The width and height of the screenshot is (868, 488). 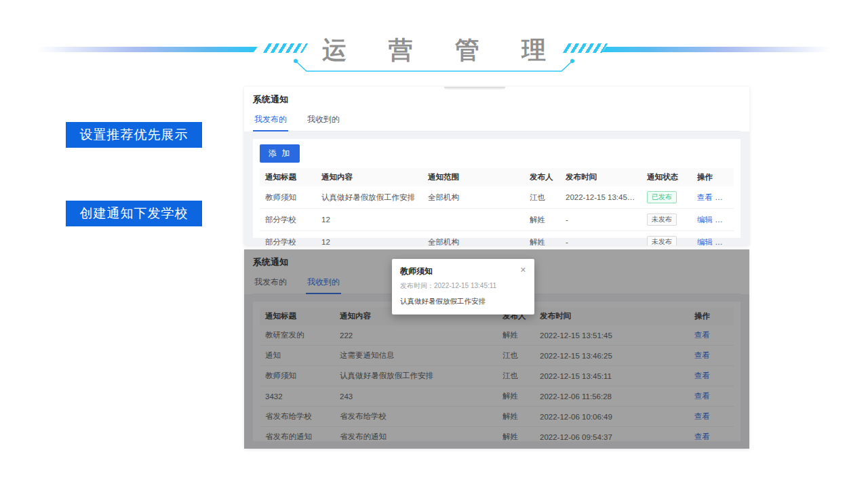 What do you see at coordinates (134, 135) in the screenshot?
I see `callout-set-recommendation: 设置推荐优先展示` at bounding box center [134, 135].